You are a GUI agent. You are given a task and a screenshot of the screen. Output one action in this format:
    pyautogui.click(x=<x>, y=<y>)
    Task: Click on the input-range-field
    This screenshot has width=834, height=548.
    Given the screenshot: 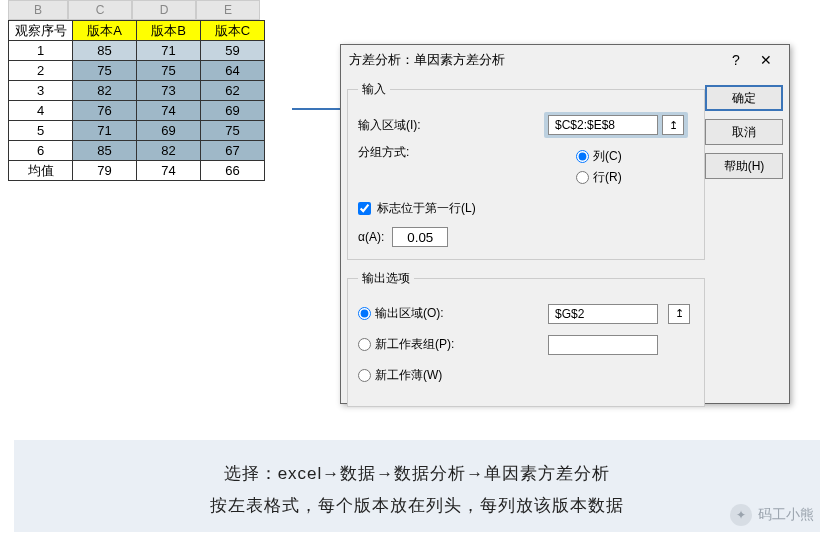 What is the action you would take?
    pyautogui.click(x=603, y=125)
    